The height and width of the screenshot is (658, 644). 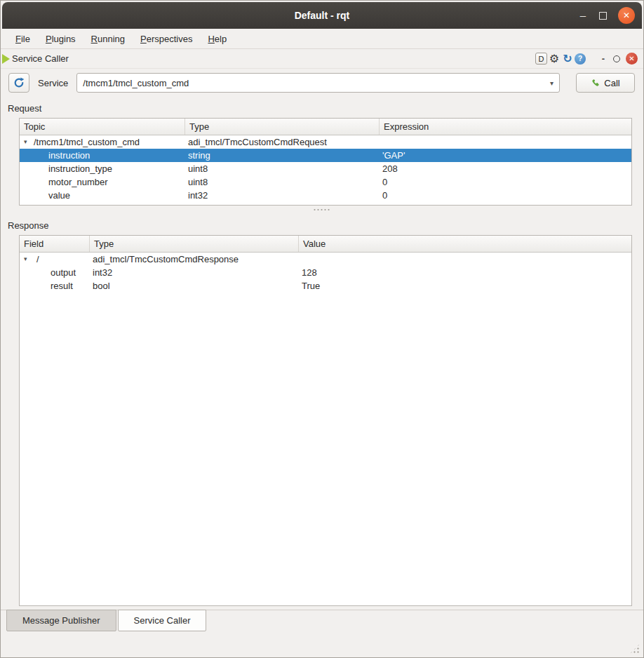 What do you see at coordinates (322, 83) in the screenshot?
I see `service-toolbar: Service /tmcm1/tmcl_custom_cmd ▾ Call` at bounding box center [322, 83].